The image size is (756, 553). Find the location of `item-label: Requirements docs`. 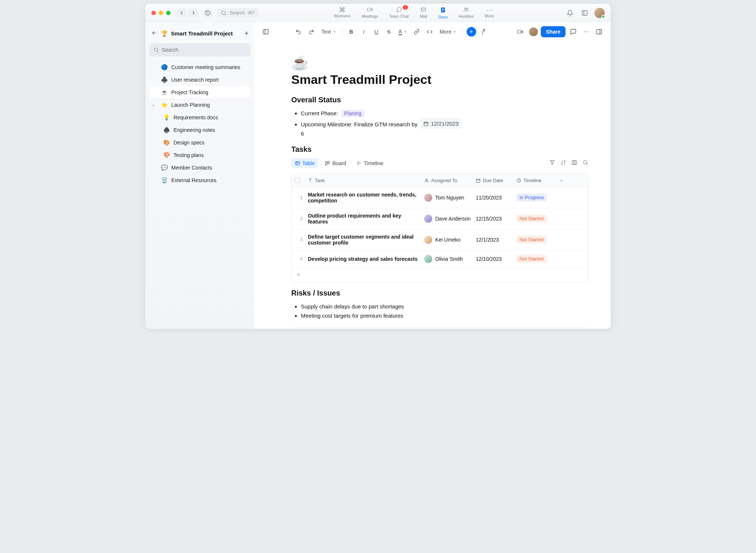

item-label: Requirements docs is located at coordinates (196, 117).